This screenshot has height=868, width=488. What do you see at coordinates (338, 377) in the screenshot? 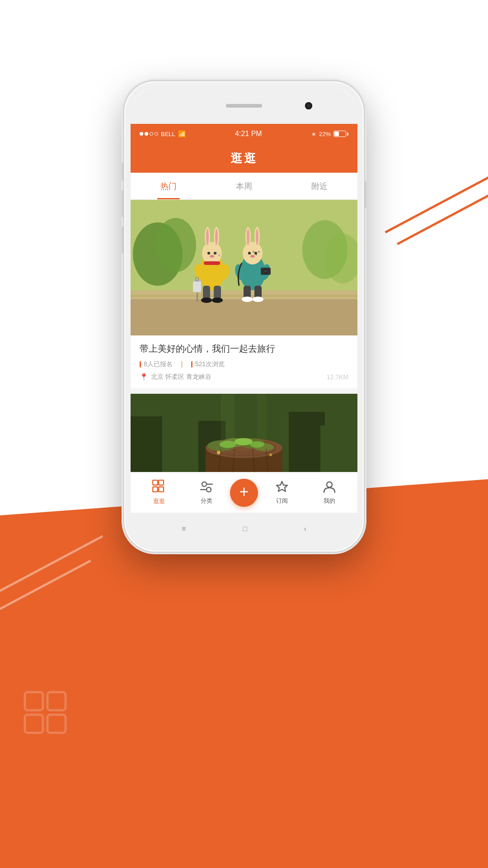
I see `distance-text: 12.7KM` at bounding box center [338, 377].